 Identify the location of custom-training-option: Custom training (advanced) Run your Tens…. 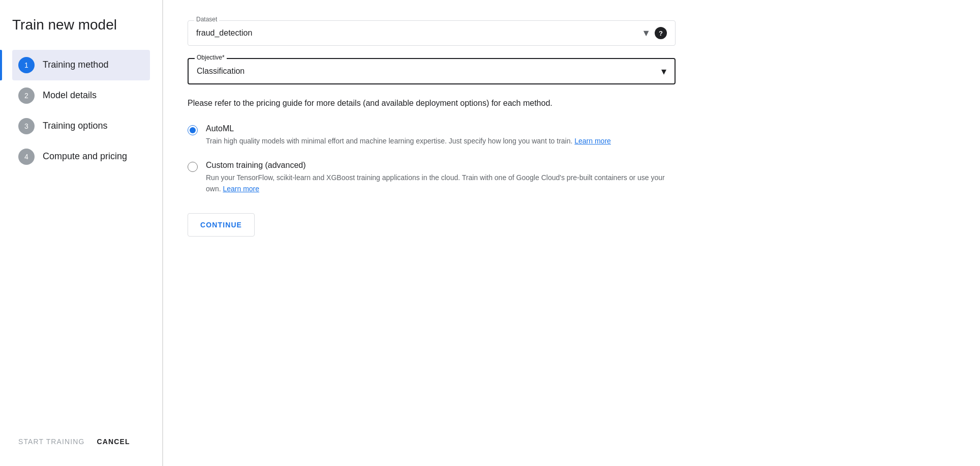
(432, 178).